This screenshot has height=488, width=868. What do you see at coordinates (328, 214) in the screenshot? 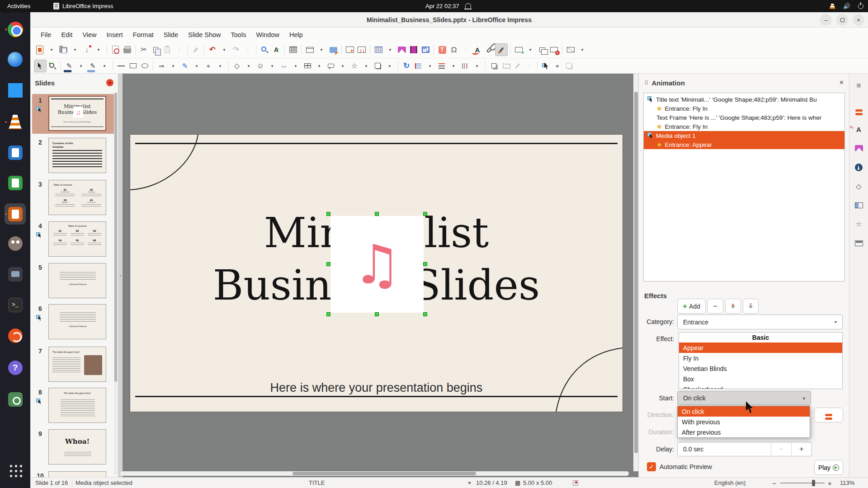
I see `resize-handle-nw` at bounding box center [328, 214].